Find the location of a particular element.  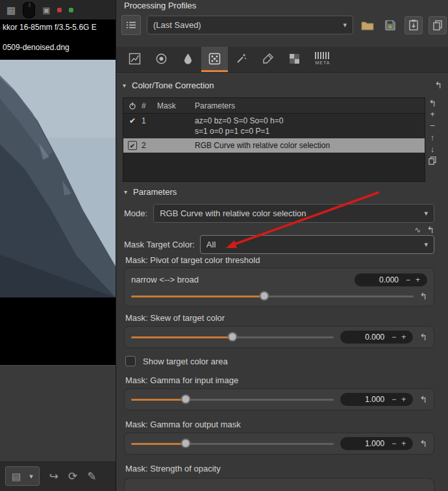

mode-select: RGB Curve with relative color selection … is located at coordinates (293, 213).